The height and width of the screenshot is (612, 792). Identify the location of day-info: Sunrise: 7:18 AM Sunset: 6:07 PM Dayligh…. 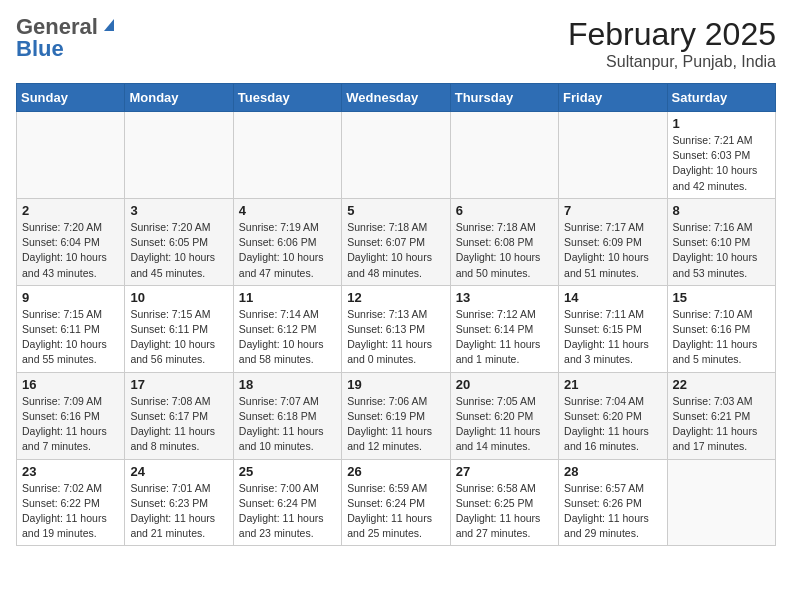
(396, 250).